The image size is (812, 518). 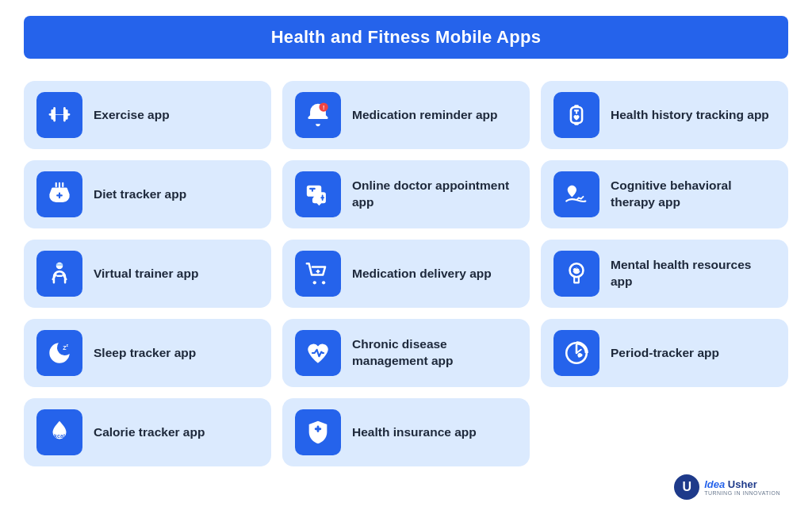 What do you see at coordinates (318, 194) in the screenshot?
I see `doctor-chat-icon` at bounding box center [318, 194].